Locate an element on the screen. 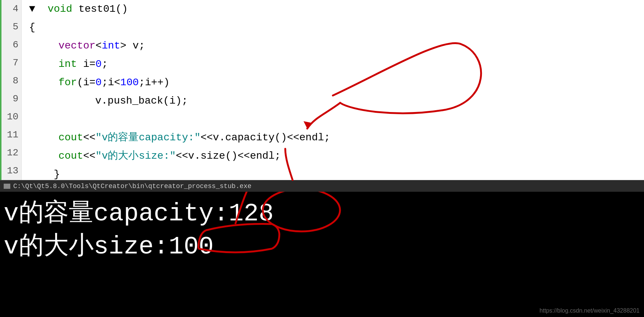  line-num-8: 8 is located at coordinates (11, 81).